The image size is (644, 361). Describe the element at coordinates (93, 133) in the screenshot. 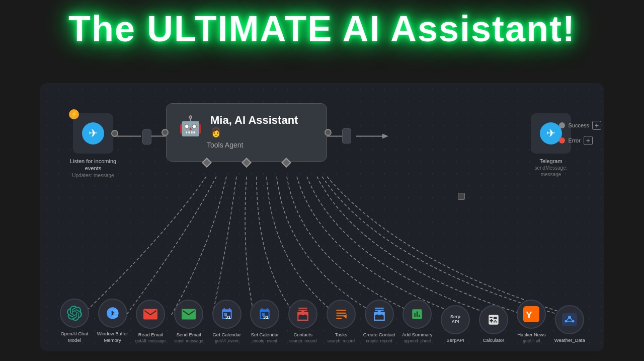

I see `telegram-listen-box: ⚡ ✈` at that location.